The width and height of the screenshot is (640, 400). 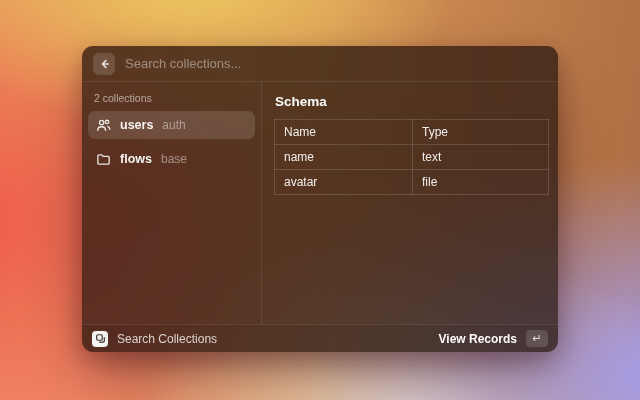 What do you see at coordinates (336, 64) in the screenshot?
I see `search-input` at bounding box center [336, 64].